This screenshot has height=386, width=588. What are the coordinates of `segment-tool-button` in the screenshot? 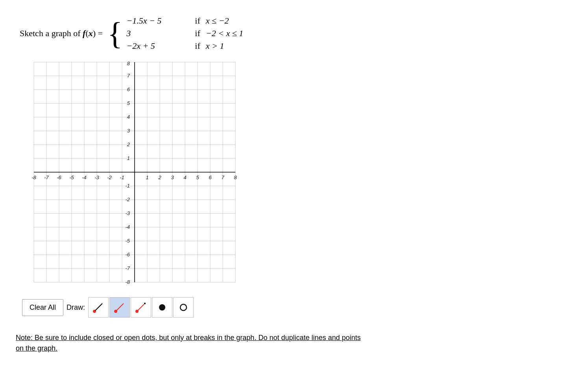 It's located at (141, 307).